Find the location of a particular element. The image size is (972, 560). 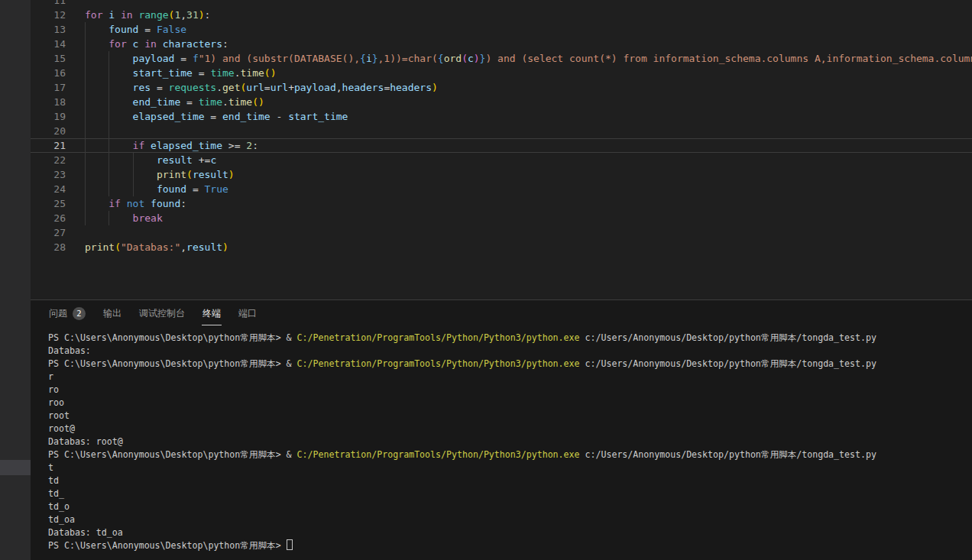

terminal-line: td_o is located at coordinates (510, 507).